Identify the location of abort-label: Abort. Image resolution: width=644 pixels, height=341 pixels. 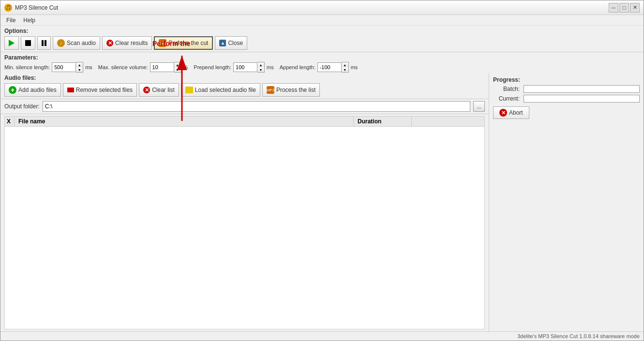
(516, 113).